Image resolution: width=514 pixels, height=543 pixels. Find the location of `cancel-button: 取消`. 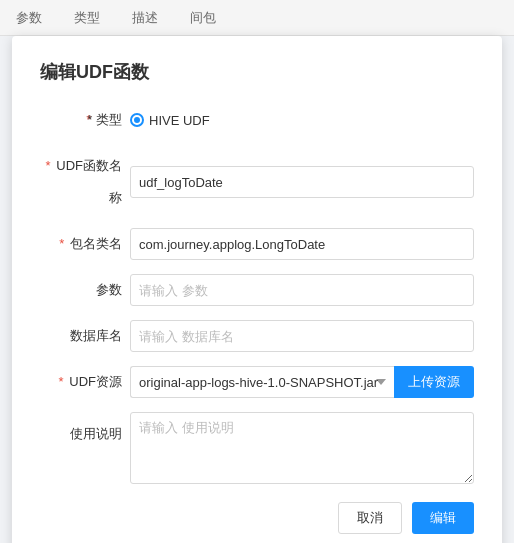

cancel-button: 取消 is located at coordinates (370, 518).